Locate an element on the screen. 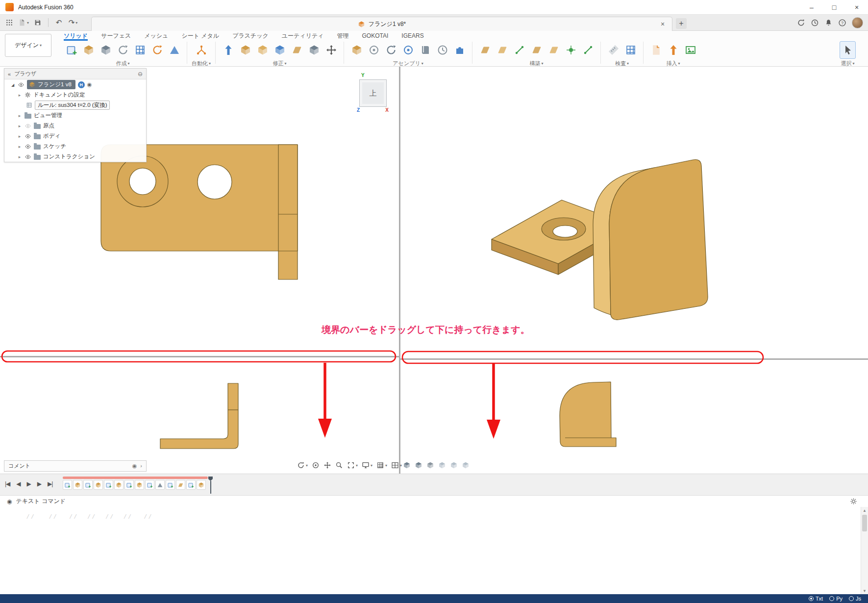 The width and height of the screenshot is (868, 603). browser-minimize-icon: ⊖ is located at coordinates (140, 74).